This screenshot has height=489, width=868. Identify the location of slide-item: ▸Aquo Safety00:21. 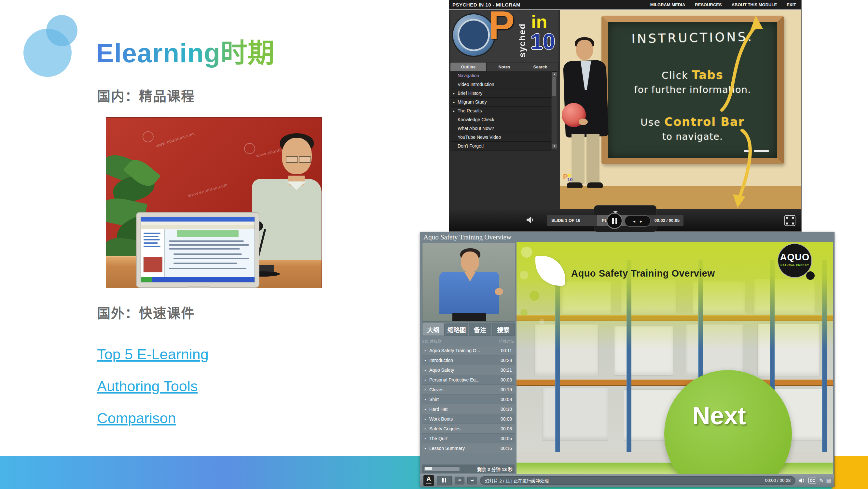
(468, 370).